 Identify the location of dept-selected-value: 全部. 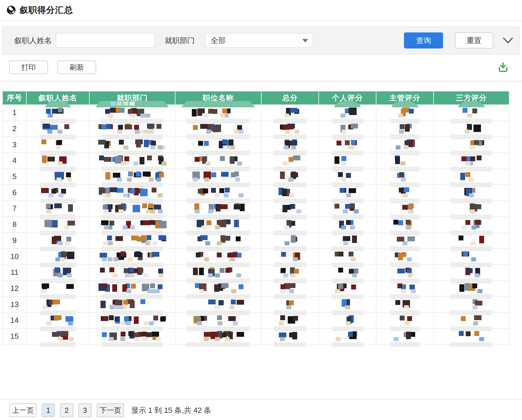
(218, 41).